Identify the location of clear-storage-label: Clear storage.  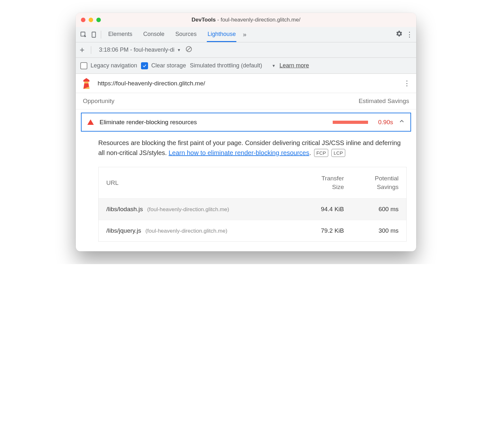
(169, 65).